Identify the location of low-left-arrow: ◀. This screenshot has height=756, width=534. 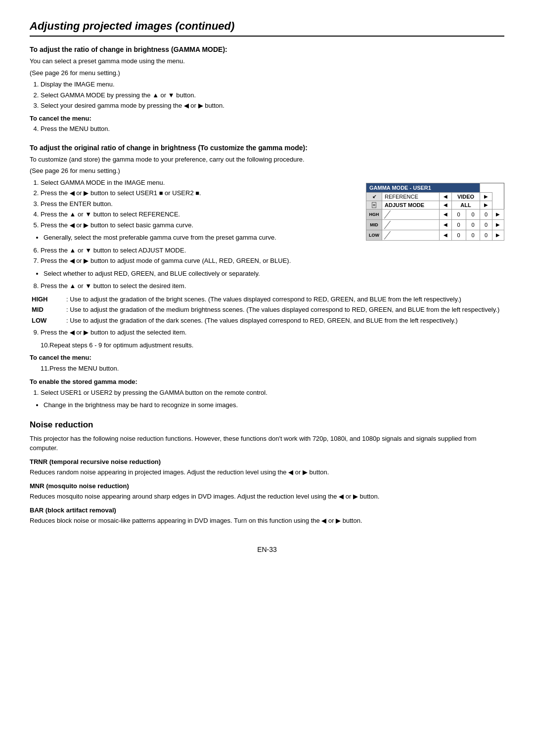
(445, 235).